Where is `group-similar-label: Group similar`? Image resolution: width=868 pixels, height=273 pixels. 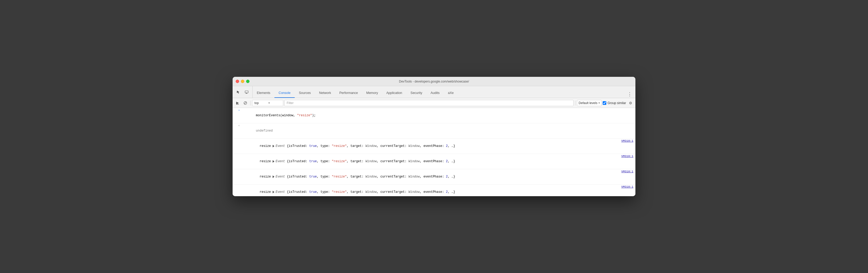
group-similar-label: Group similar is located at coordinates (615, 103).